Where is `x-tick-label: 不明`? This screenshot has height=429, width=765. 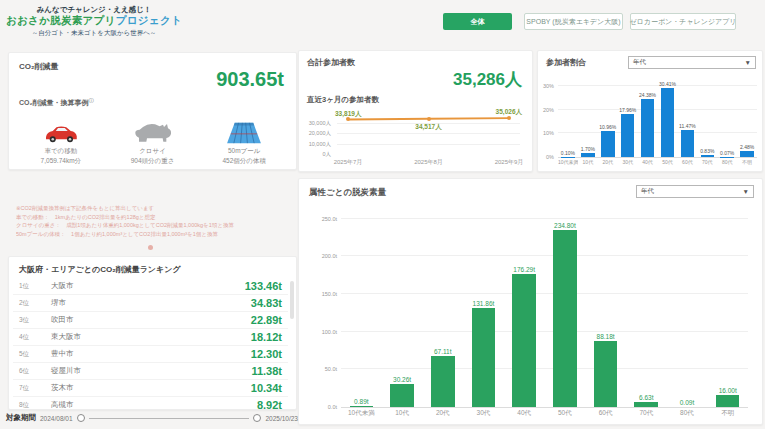 x-tick-label: 不明 is located at coordinates (728, 414).